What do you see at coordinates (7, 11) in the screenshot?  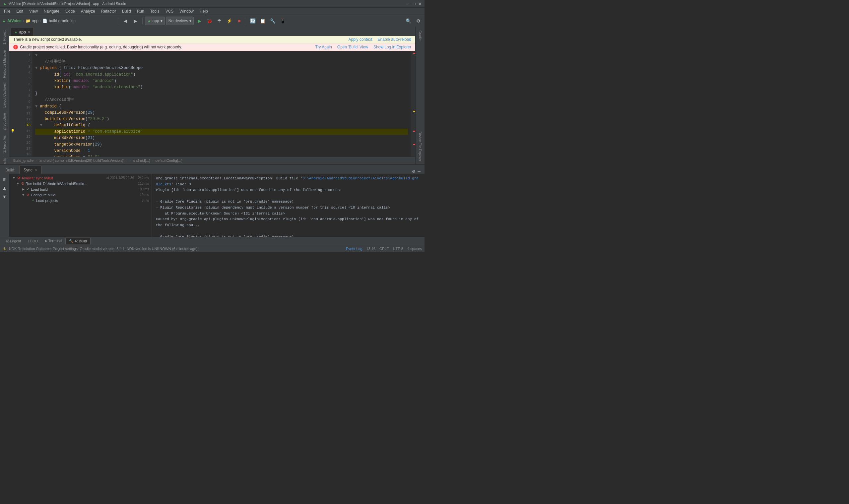 I see `menu-file: File` at bounding box center [7, 11].